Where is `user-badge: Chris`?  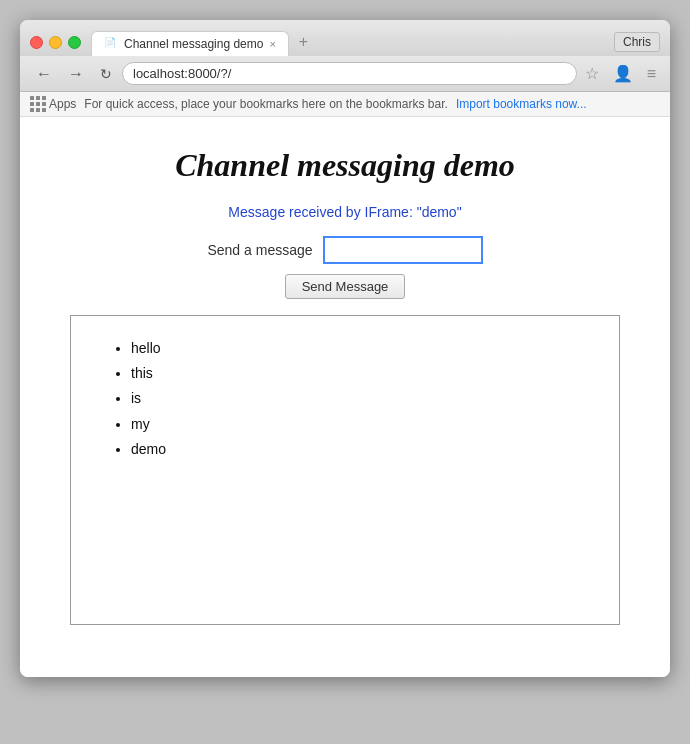
user-badge: Chris is located at coordinates (637, 42).